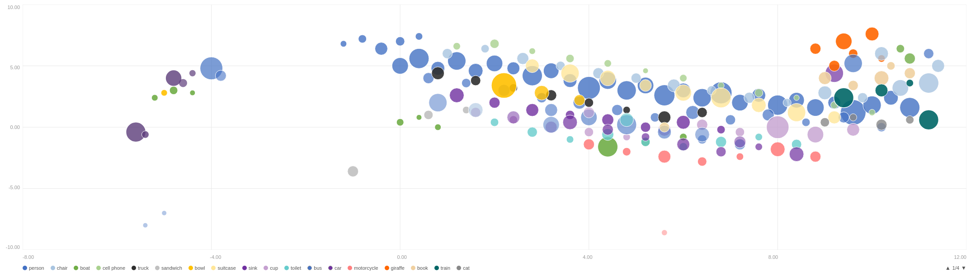 This screenshot has height=277, width=980. I want to click on legend-dot-cellphone, so click(99, 268).